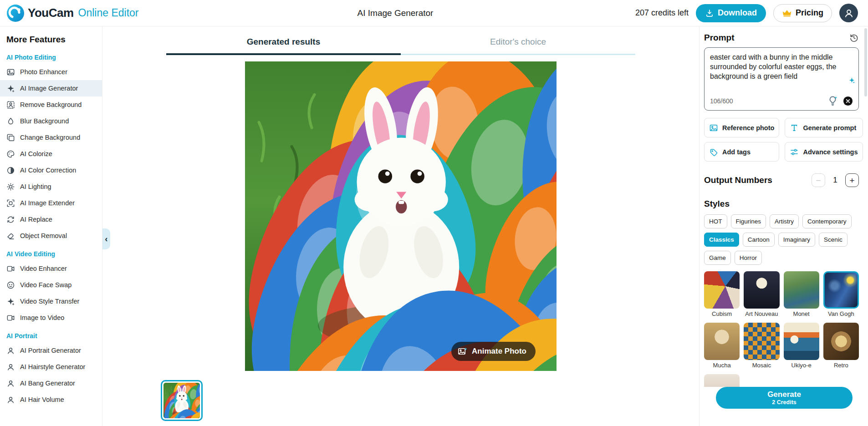 The image size is (868, 426). Describe the element at coordinates (722, 294) in the screenshot. I see `style-cubism: Cubism` at that location.